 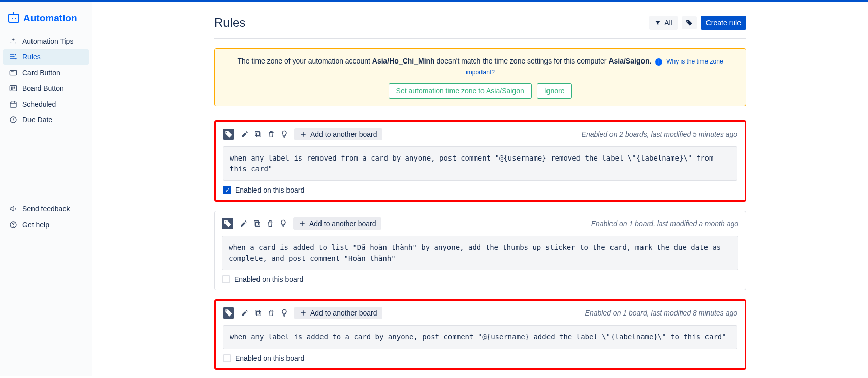 What do you see at coordinates (480, 77) in the screenshot?
I see `timezone-banner: The time zone of your automation account…` at bounding box center [480, 77].